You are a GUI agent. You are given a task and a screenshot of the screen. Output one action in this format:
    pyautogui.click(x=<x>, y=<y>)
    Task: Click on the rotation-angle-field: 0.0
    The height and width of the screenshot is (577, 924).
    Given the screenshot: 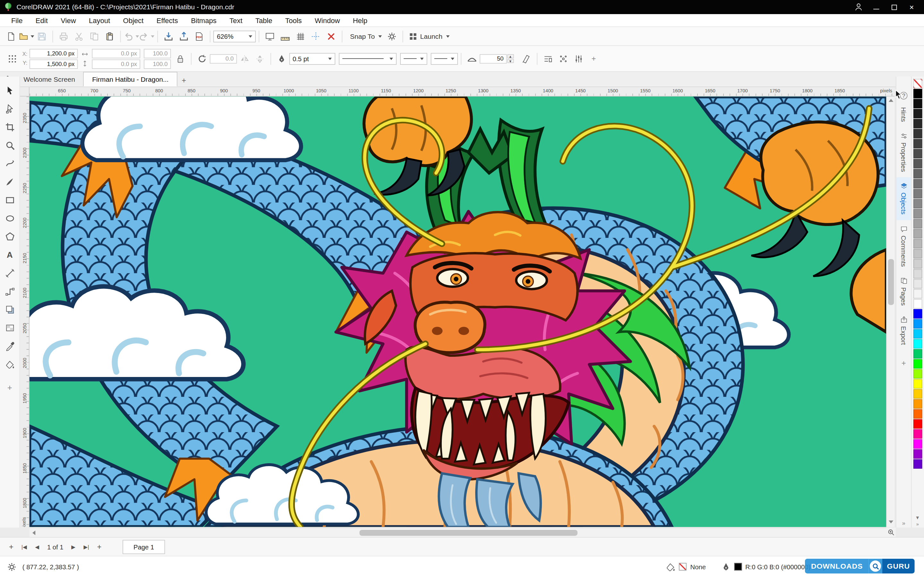 What is the action you would take?
    pyautogui.click(x=223, y=58)
    